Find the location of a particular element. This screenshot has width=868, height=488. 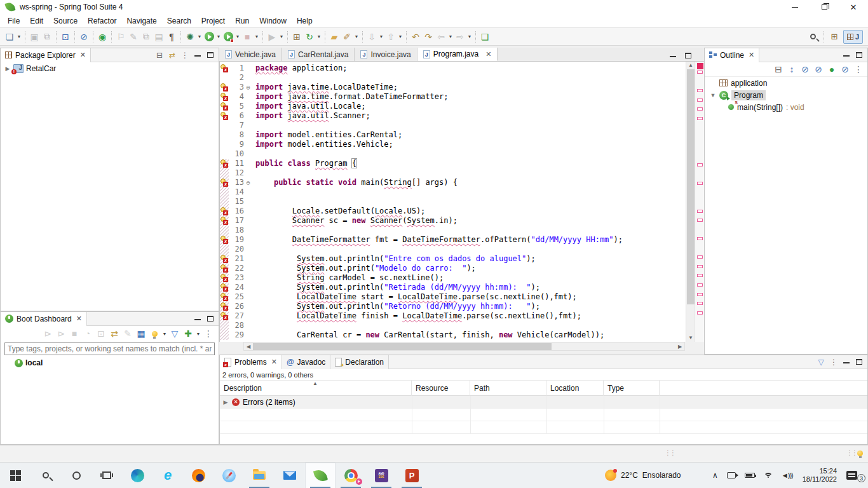

minimize-view-button is located at coordinates (198, 55).